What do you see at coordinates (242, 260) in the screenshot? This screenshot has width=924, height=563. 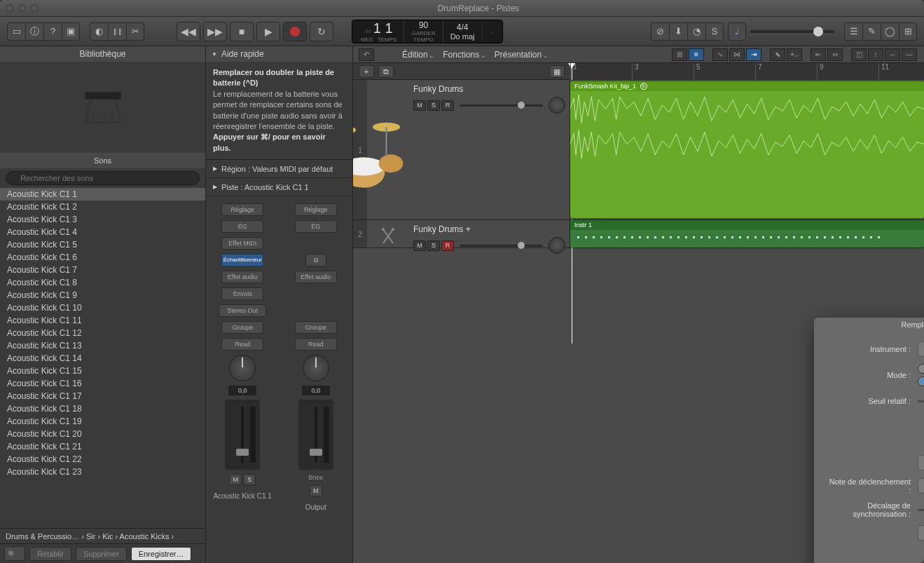 I see `instrument-slot: Échantillonneur` at bounding box center [242, 260].